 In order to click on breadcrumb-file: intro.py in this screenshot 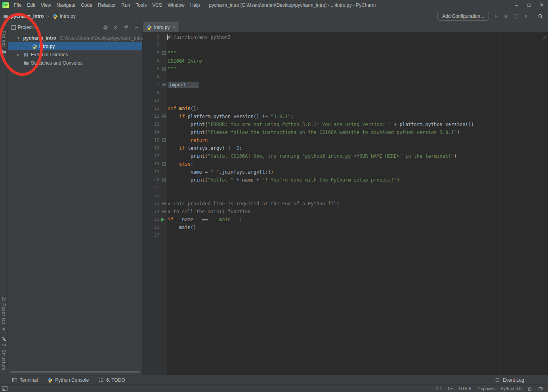, I will do `click(67, 16)`.